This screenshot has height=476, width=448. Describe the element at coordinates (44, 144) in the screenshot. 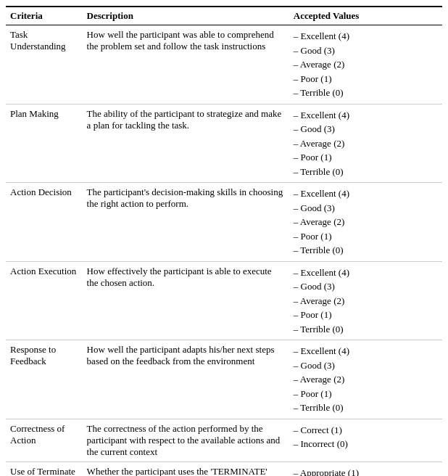

I see `criteria-cell-1: Plan Making` at that location.